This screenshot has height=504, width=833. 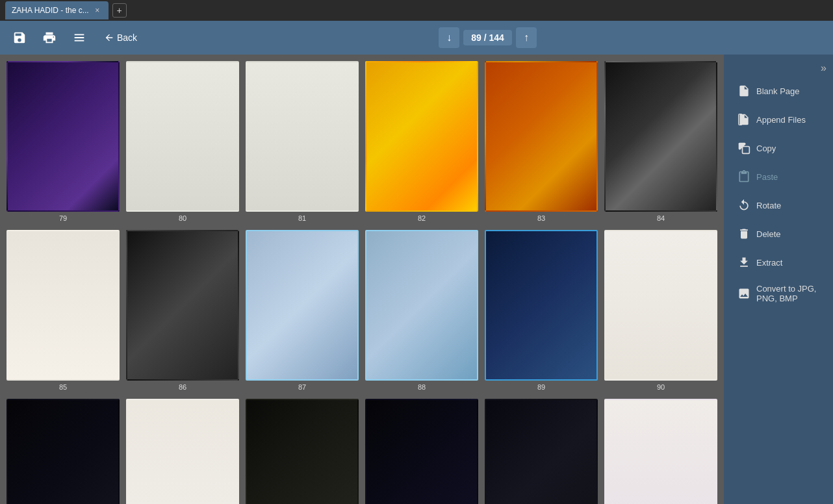 What do you see at coordinates (302, 451) in the screenshot?
I see `thumbnail-item: 93` at bounding box center [302, 451].